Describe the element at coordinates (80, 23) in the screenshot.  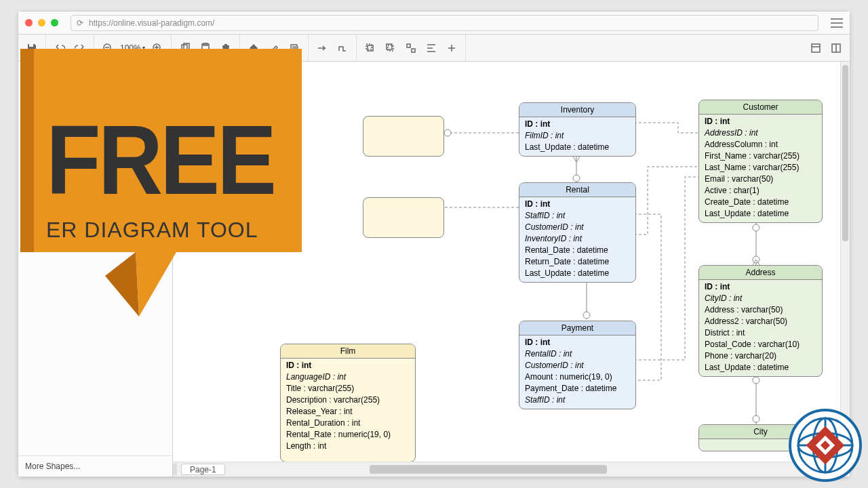
I see `reload-icon: ⟳` at that location.